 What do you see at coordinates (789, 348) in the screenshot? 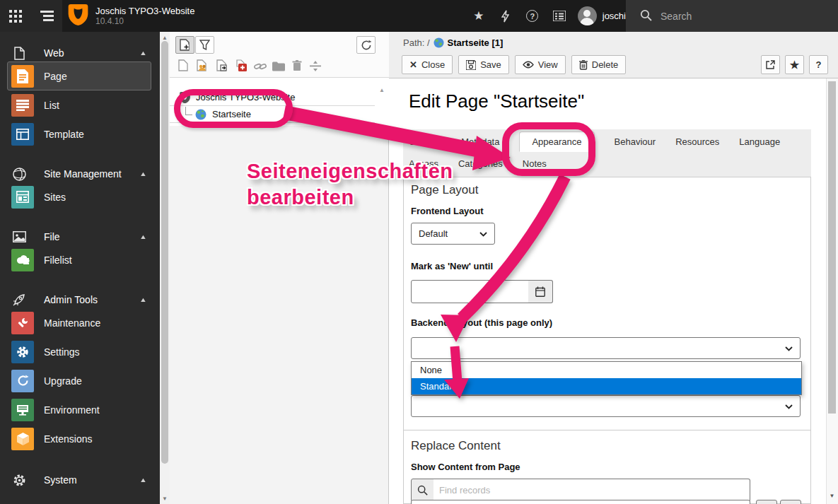
I see `chevron-down-icon` at bounding box center [789, 348].